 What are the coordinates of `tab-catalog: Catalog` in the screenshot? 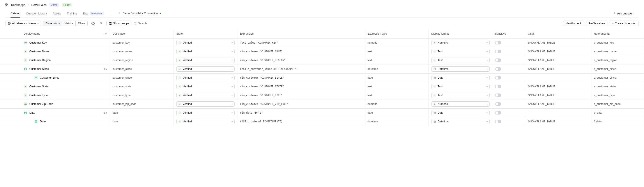 It's located at (16, 14).